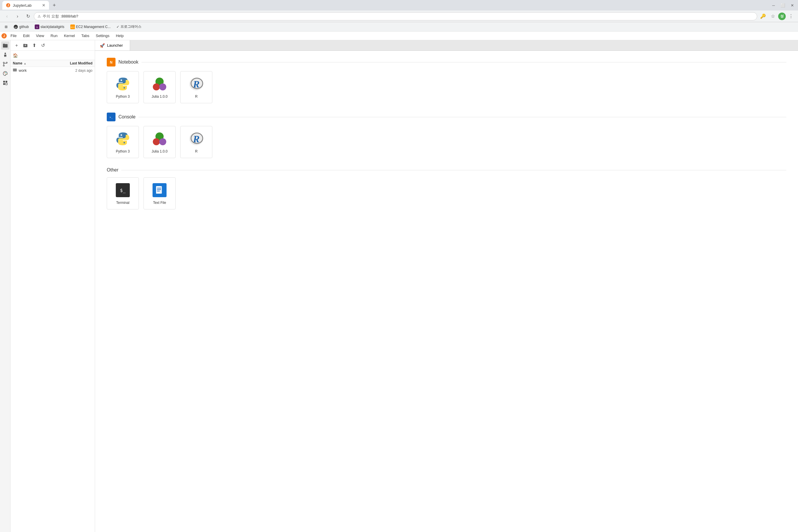 Image resolution: width=798 pixels, height=532 pixels. What do you see at coordinates (159, 151) in the screenshot?
I see `julia-console-label: Julia 1.0.0` at bounding box center [159, 151].